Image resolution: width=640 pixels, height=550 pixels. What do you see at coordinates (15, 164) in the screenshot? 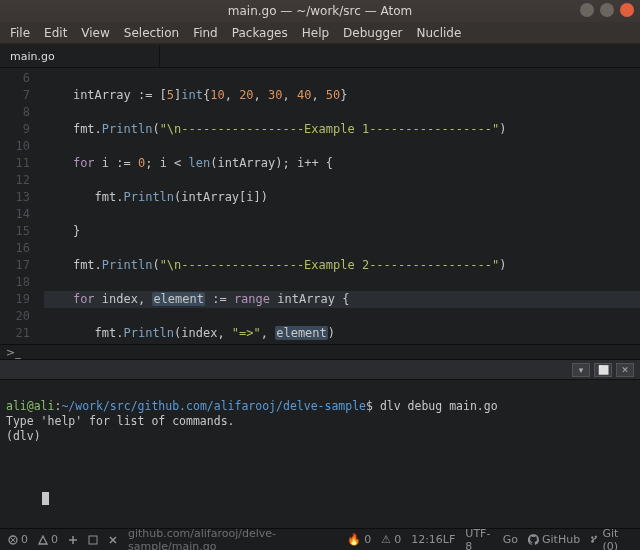
I see `line-number: 11` at bounding box center [15, 164].